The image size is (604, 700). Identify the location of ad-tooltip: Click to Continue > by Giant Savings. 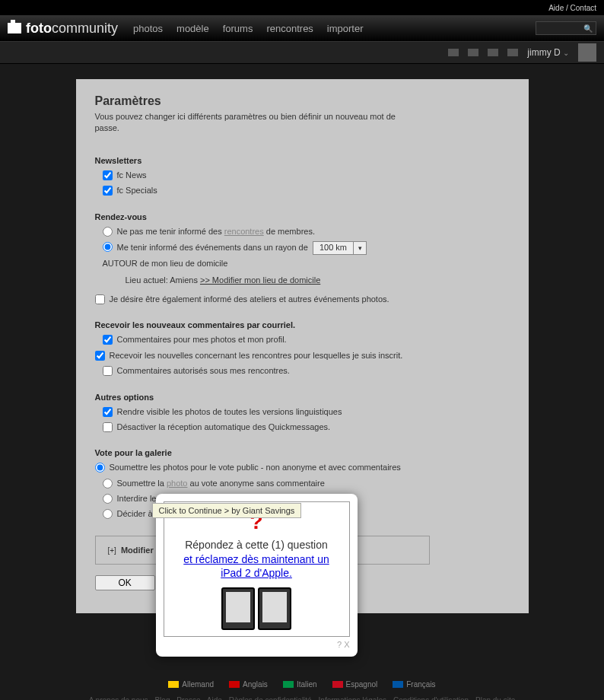
(227, 511).